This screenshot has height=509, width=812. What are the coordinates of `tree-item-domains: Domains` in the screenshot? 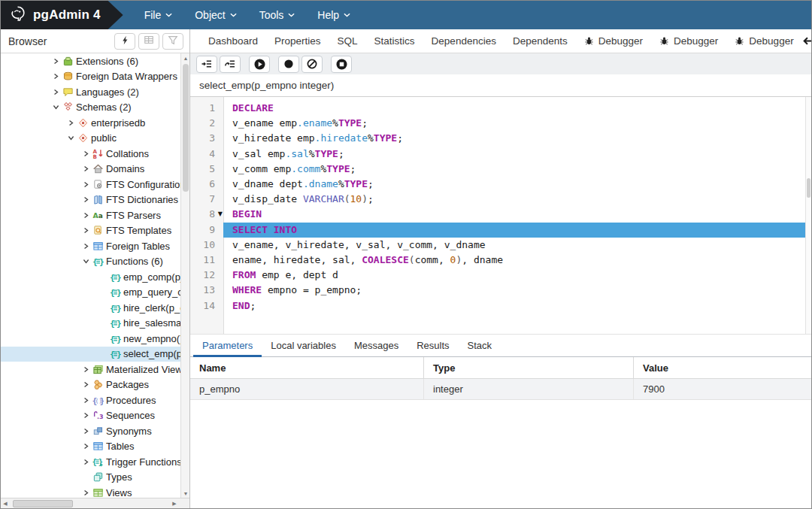 It's located at (90, 170).